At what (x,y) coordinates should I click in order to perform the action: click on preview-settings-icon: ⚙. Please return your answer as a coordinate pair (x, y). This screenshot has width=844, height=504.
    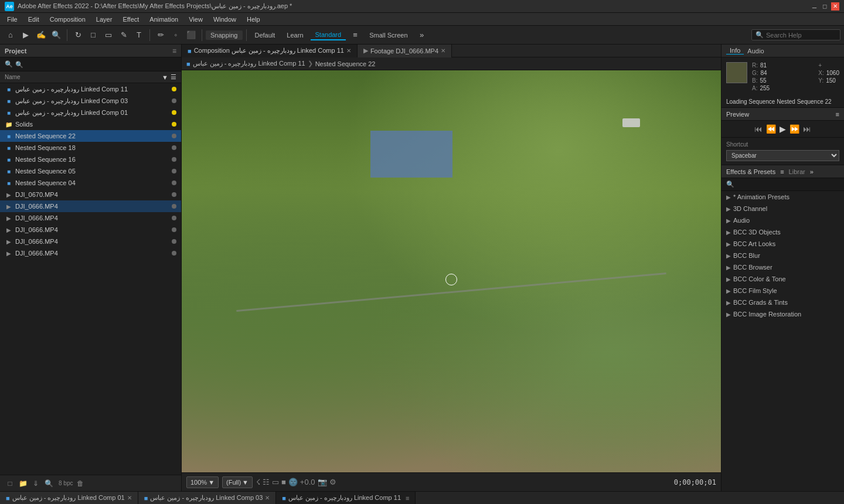
    Looking at the image, I should click on (333, 482).